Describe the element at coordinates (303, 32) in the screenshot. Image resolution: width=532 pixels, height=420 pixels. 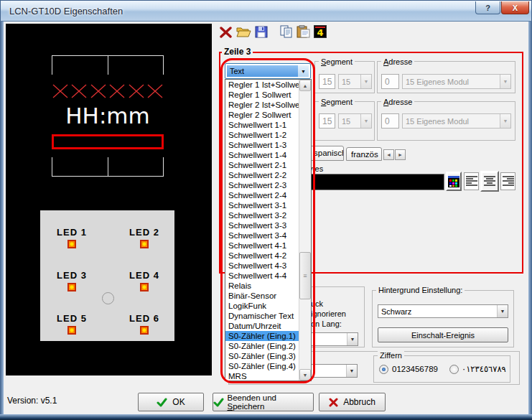
I see `paste-button` at that location.